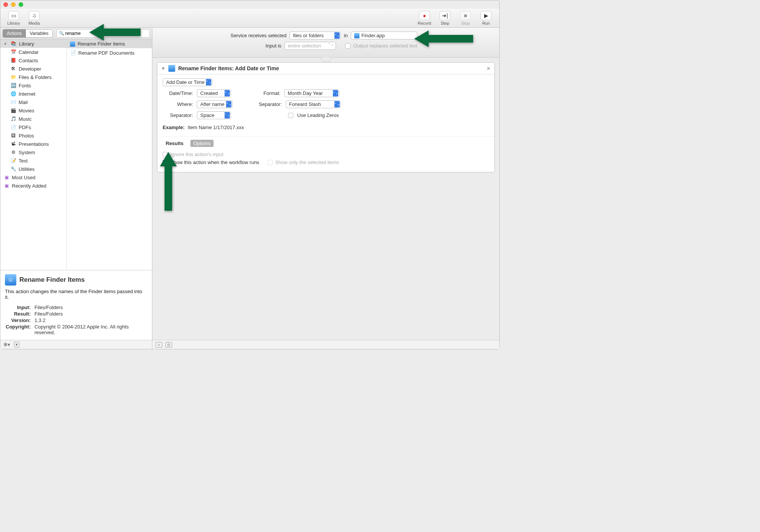 The width and height of the screenshot is (760, 532). What do you see at coordinates (33, 60) in the screenshot?
I see `cat-contacts: 📕Contacts` at bounding box center [33, 60].